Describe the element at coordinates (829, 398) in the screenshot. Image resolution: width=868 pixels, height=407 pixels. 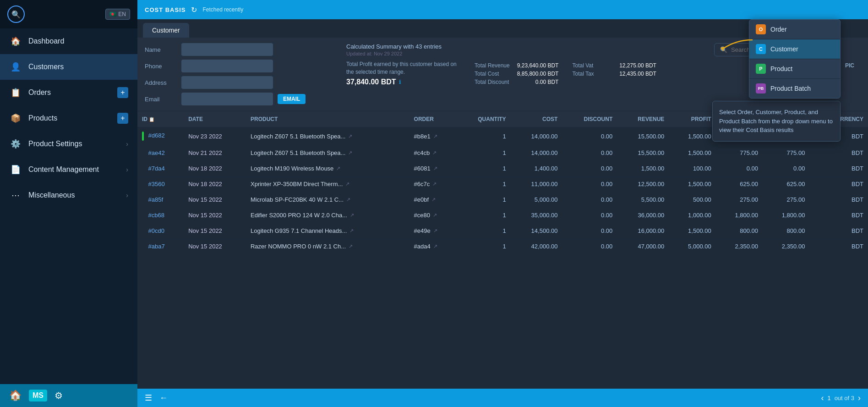
I see `page-number: 1` at that location.